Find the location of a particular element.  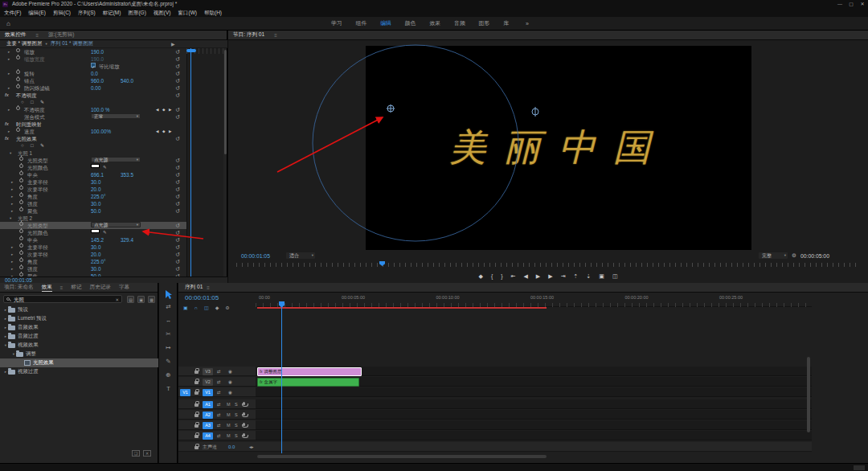

master-level-value: 0.0 is located at coordinates (231, 447).